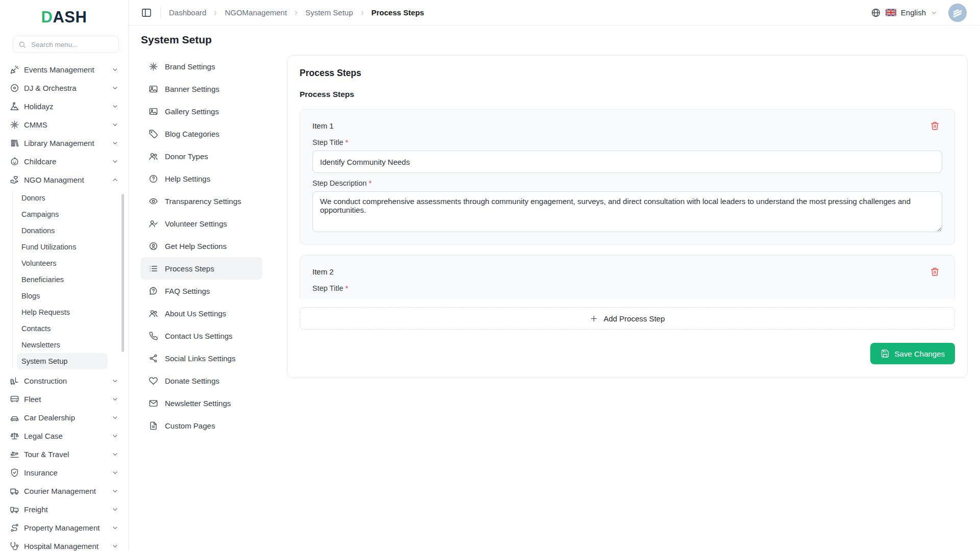 The image size is (980, 551). What do you see at coordinates (62, 231) in the screenshot?
I see `sidebar-subitem-donations: Donations` at bounding box center [62, 231].